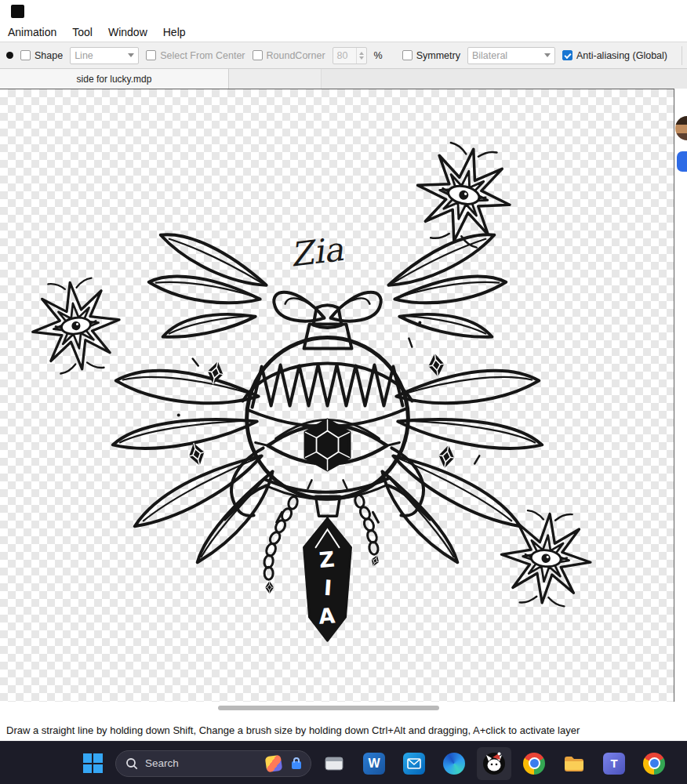  Describe the element at coordinates (174, 32) in the screenshot. I see `menu-help: Help` at that location.